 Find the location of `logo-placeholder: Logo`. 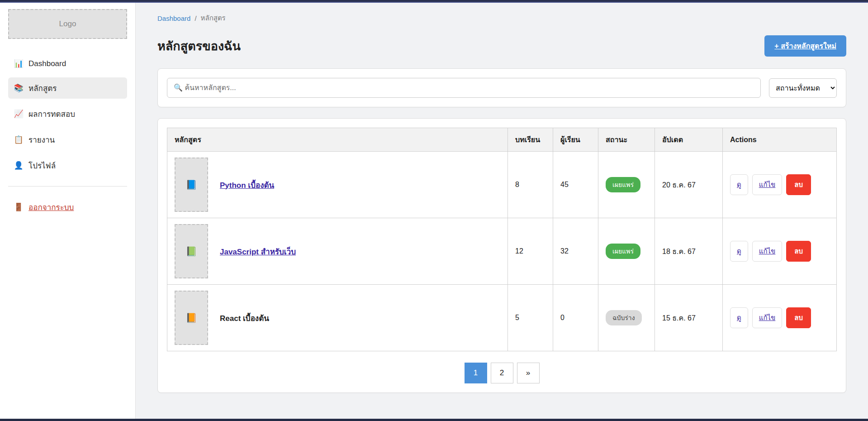

logo-placeholder: Logo is located at coordinates (68, 24).